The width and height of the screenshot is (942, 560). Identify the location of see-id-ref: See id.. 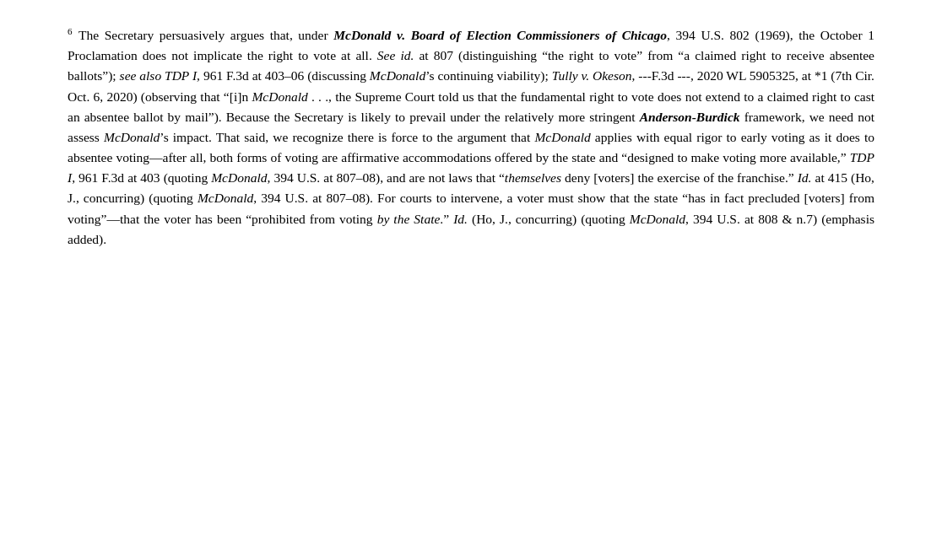
(396, 56).